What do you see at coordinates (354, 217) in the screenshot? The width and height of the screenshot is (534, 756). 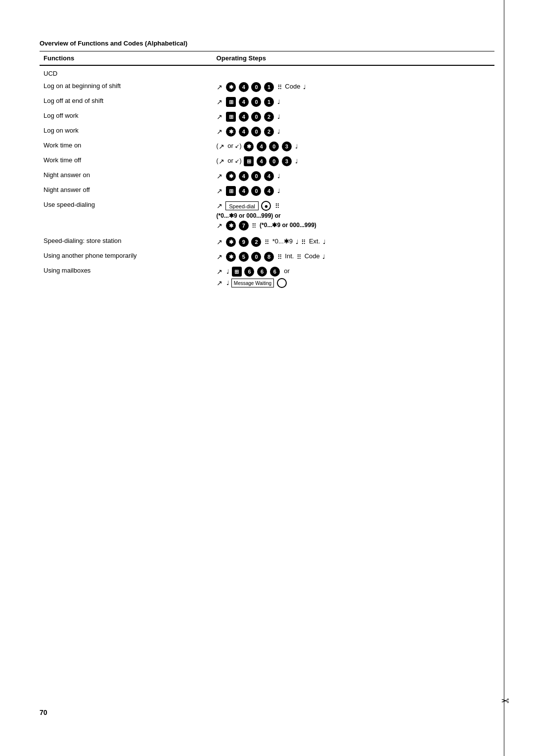 I see `operating-steps: ↗ Speed-dial ● ⠿ (*0...✱9 or 000...999) …` at bounding box center [354, 217].